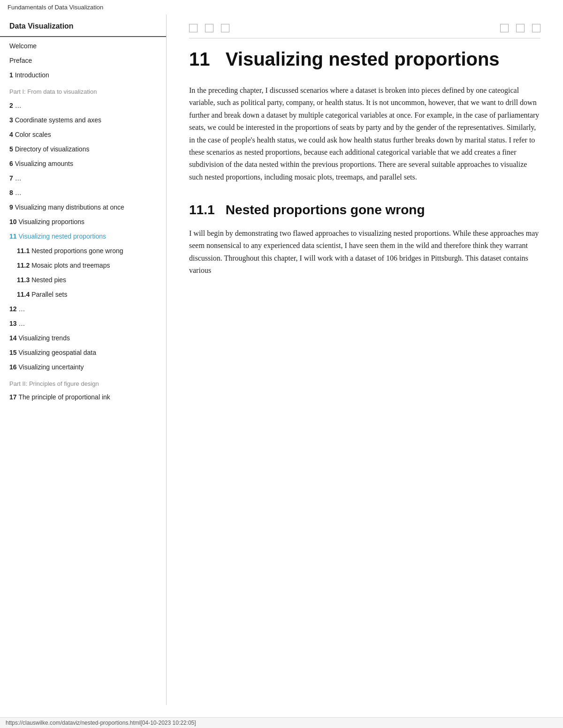 The image size is (563, 728). I want to click on sidebar-item-ch8: 8 …, so click(83, 193).